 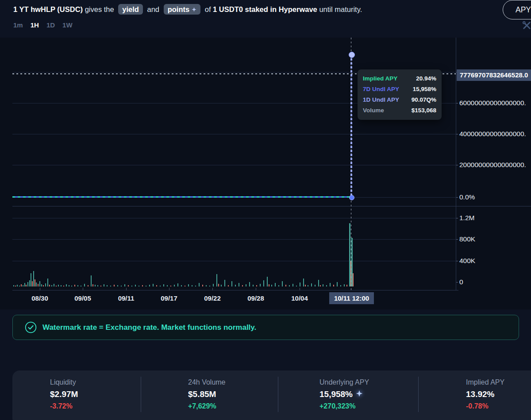 I want to click on sparkle-icon, so click(x=359, y=394).